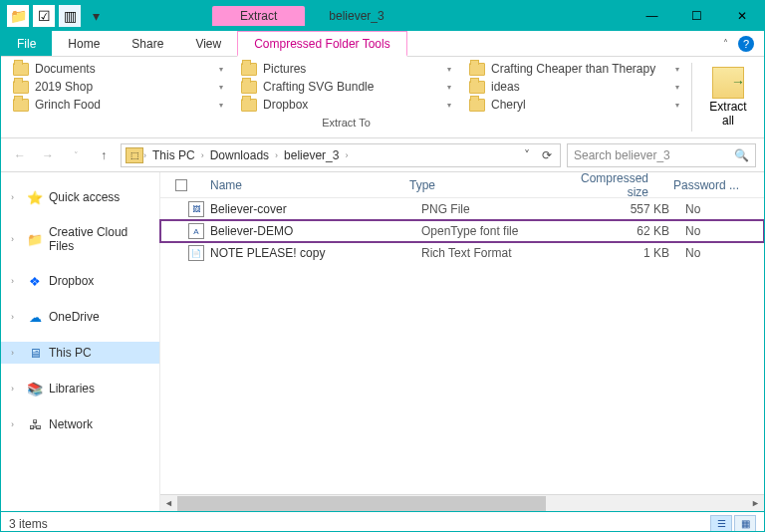 This screenshot has width=765, height=532. What do you see at coordinates (72, 389) in the screenshot?
I see `navpane-label: Libraries` at bounding box center [72, 389].